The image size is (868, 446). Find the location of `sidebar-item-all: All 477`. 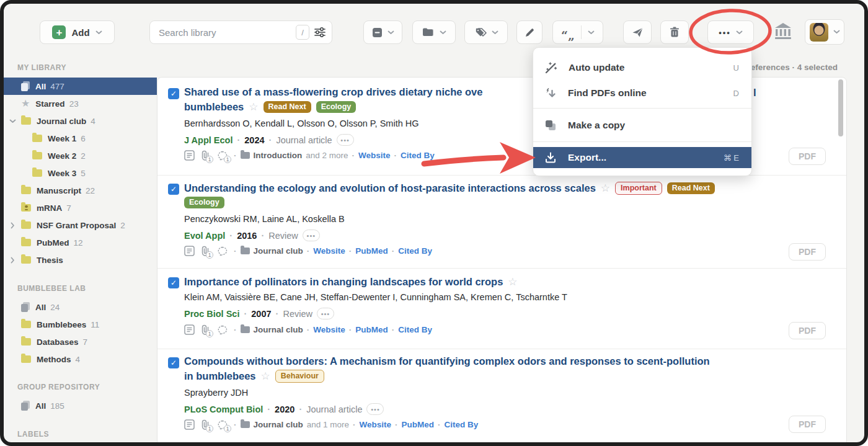

sidebar-item-all: All 477 is located at coordinates (81, 86).